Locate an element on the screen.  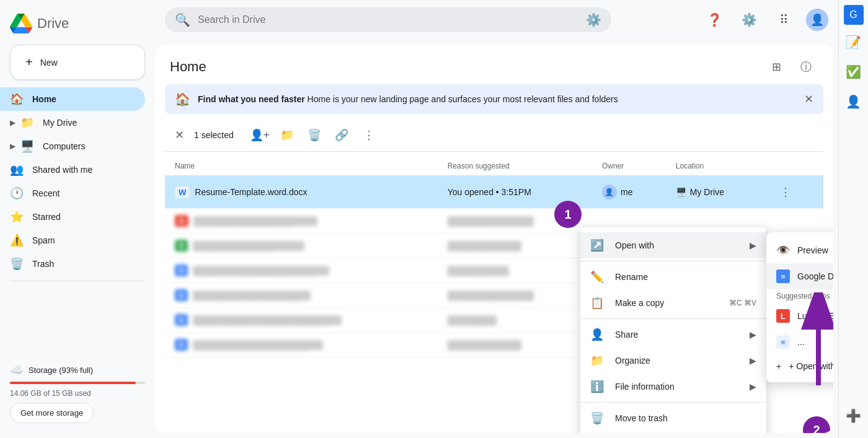
share-icon: 👤 is located at coordinates (598, 335).